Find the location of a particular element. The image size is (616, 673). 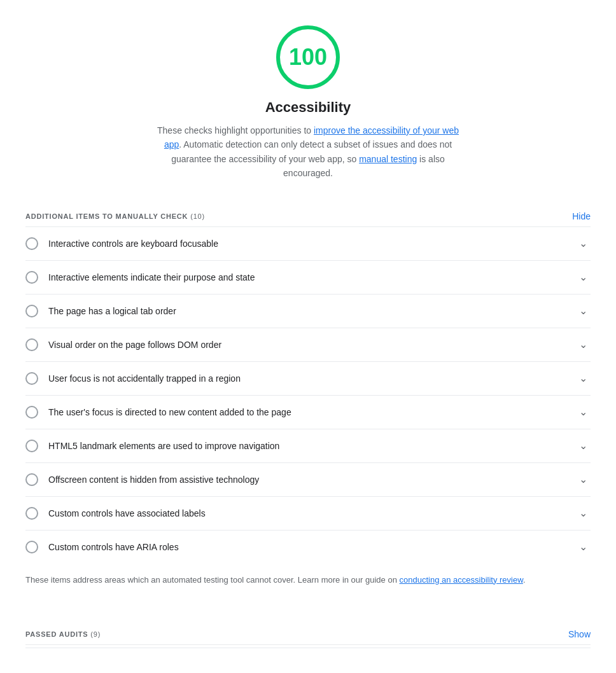

chevron-down-icon-4: ⌄ is located at coordinates (583, 378).